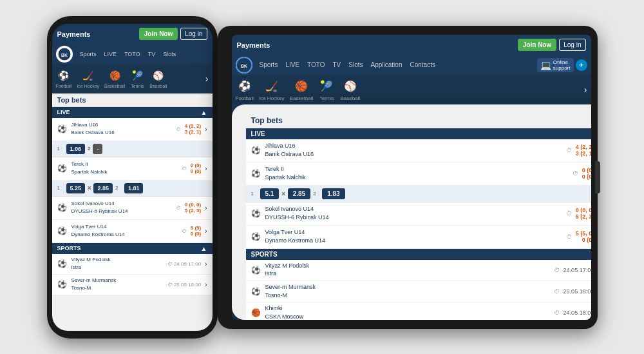 This screenshot has width=644, height=354. What do you see at coordinates (125, 227) in the screenshot?
I see `phone-team1-4: Volga Tver U14` at bounding box center [125, 227].